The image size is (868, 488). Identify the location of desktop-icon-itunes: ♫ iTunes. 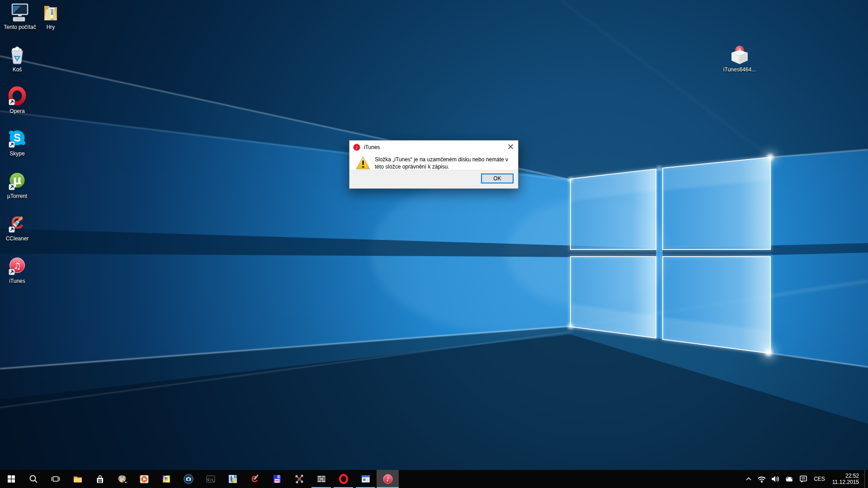
(18, 270).